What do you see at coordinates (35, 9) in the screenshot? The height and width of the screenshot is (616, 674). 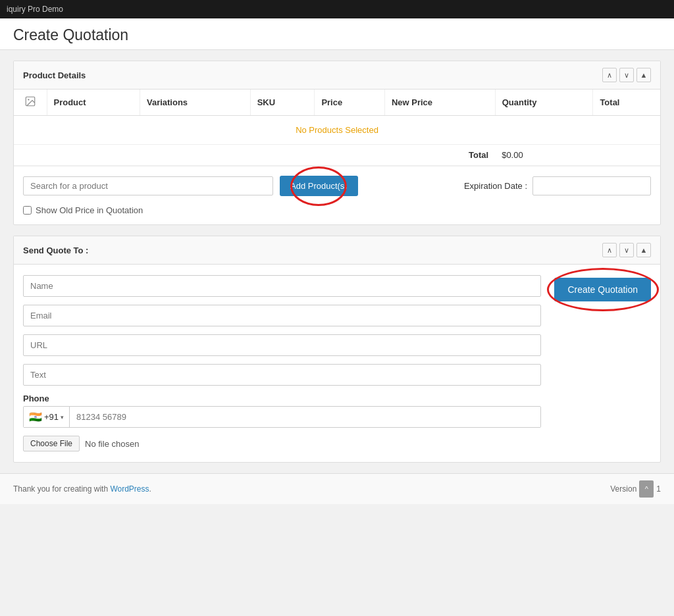 I see `top-bar-title: iquiry Pro Demo` at bounding box center [35, 9].